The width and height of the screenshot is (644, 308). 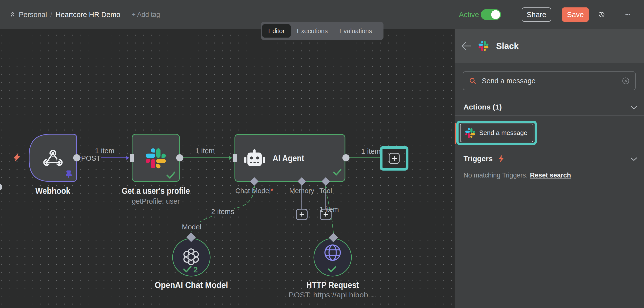 I want to click on svg-text: Model, so click(x=192, y=227).